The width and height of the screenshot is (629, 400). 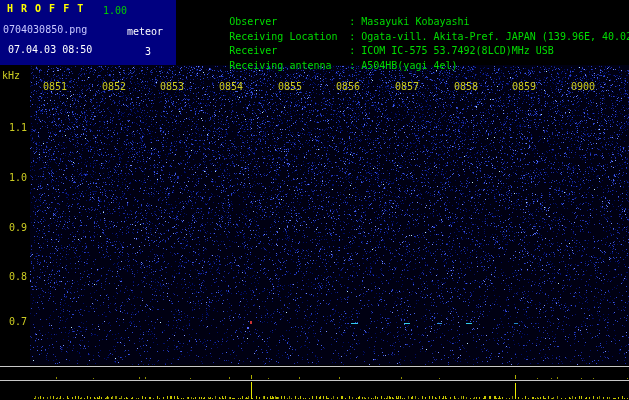 What do you see at coordinates (290, 86) in the screenshot?
I see `time-label: 0855` at bounding box center [290, 86].